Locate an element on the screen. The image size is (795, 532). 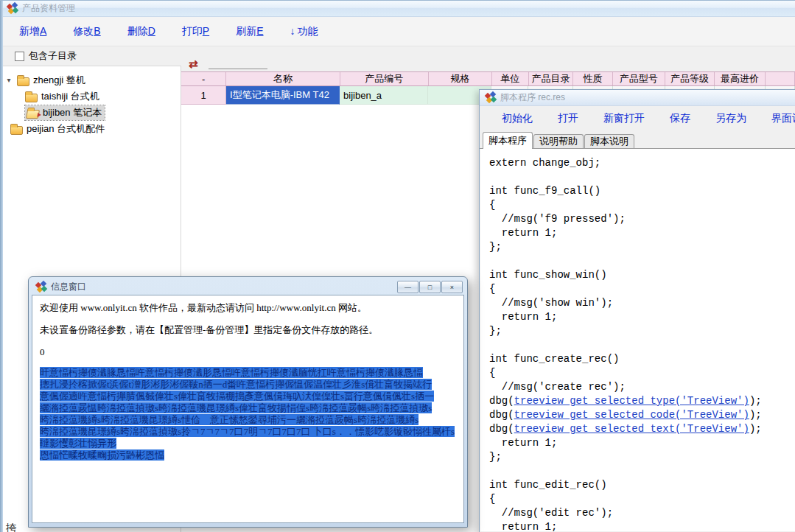
modify-button: 修改B is located at coordinates (87, 32).